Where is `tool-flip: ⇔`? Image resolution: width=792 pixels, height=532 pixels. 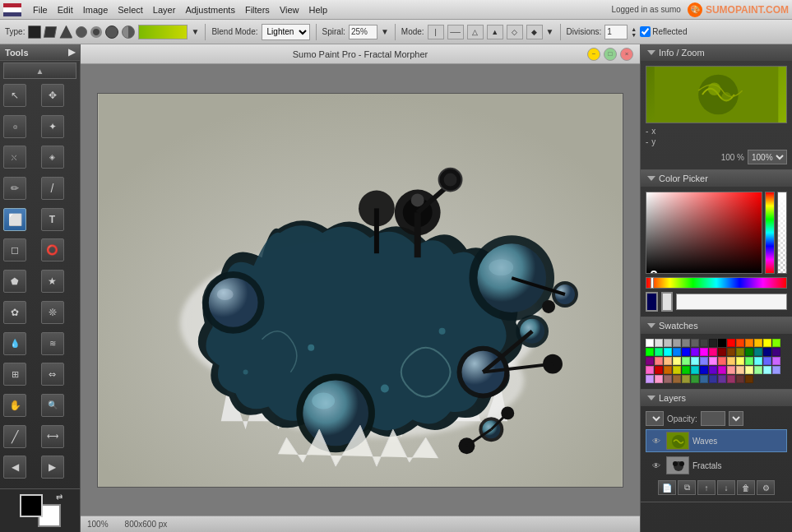 tool-flip: ⇔ is located at coordinates (53, 374).